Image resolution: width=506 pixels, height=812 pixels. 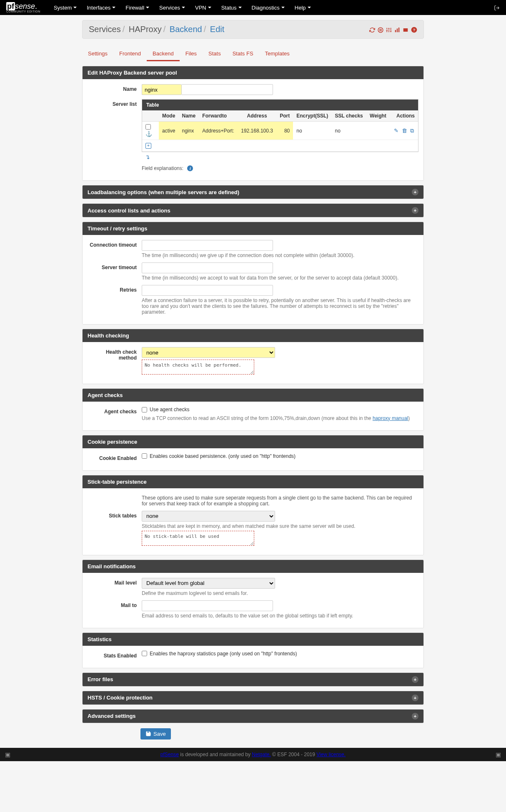 I want to click on panel-head-hsts: HSTS / Cookie protection+, so click(x=253, y=698).